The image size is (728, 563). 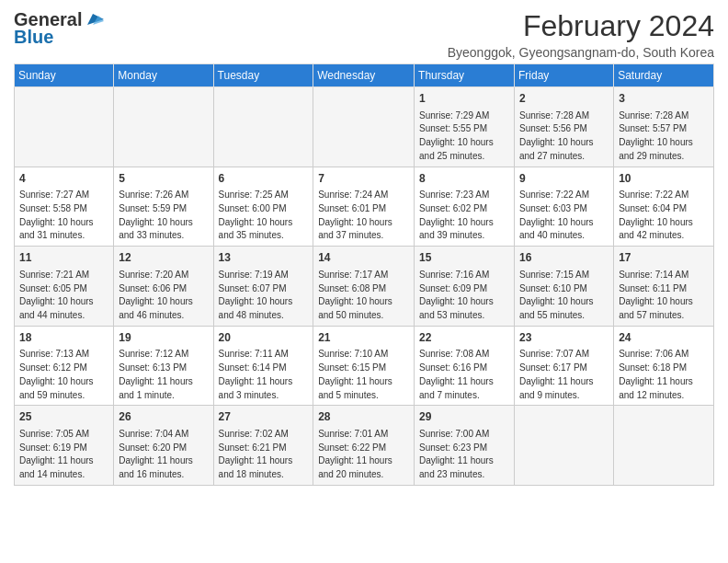 I want to click on day-header-friday: Friday, so click(x=563, y=75).